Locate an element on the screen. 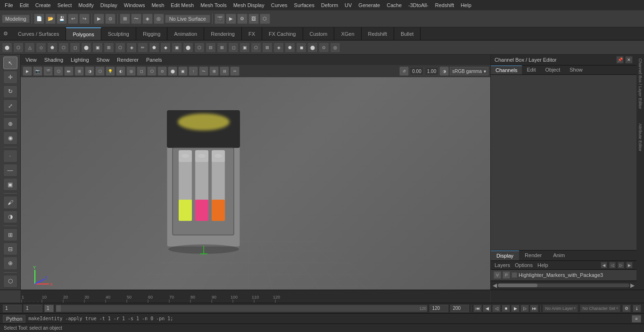 This screenshot has width=644, height=332. hypershade-icon: ⬡ is located at coordinates (265, 19).